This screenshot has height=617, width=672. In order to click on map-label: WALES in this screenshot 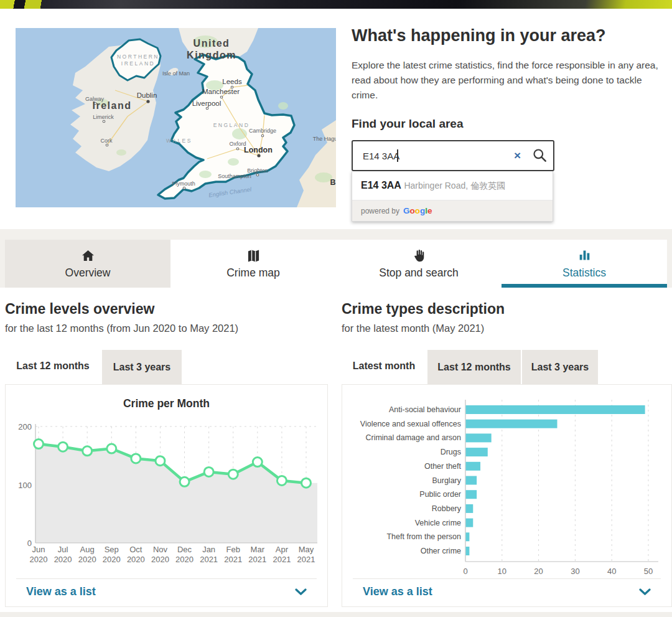, I will do `click(179, 141)`.